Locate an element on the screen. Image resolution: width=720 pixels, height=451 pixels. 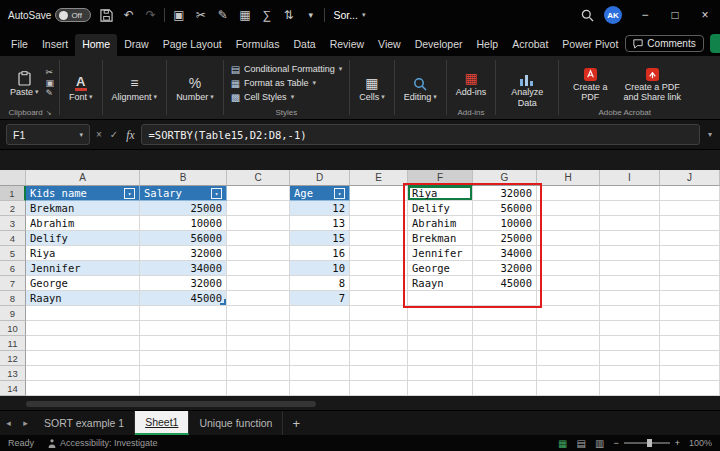
clipboard-icon: ▣ is located at coordinates (178, 15).